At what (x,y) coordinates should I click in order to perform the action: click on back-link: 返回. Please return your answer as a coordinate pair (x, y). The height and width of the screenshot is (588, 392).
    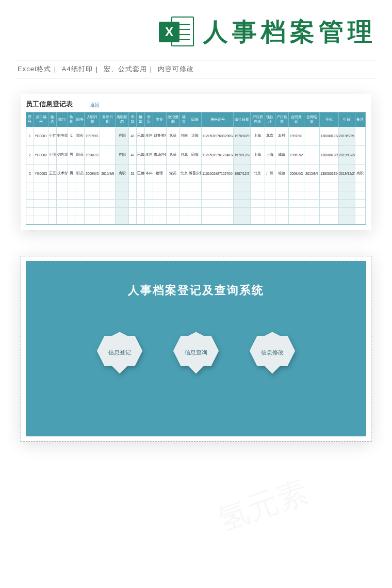
    Looking at the image, I should click on (95, 105).